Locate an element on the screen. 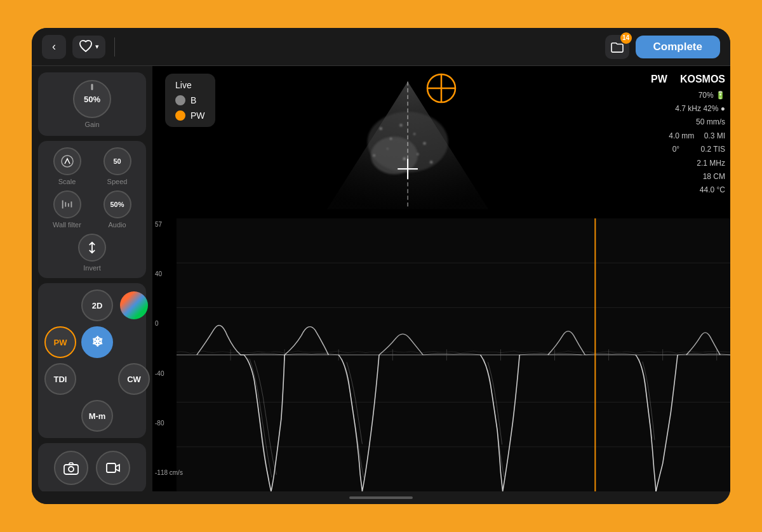 This screenshot has height=532, width=762. pw-mode-radio: PW is located at coordinates (190, 116).